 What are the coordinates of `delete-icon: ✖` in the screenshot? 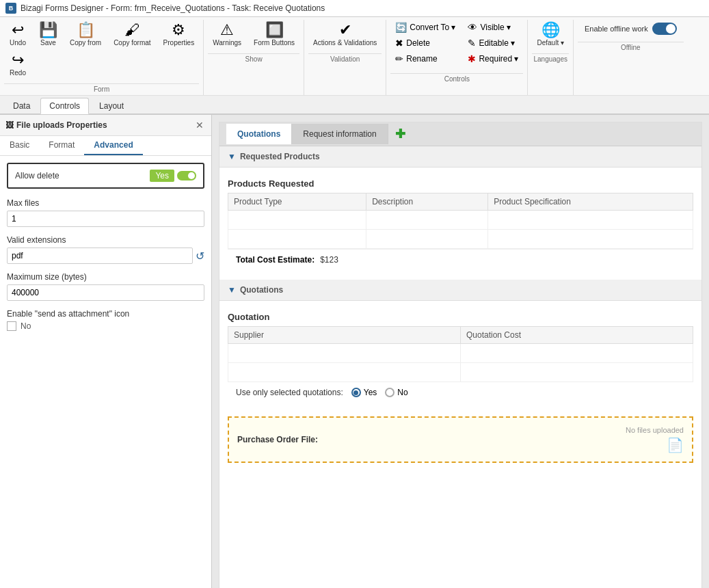 It's located at (399, 43).